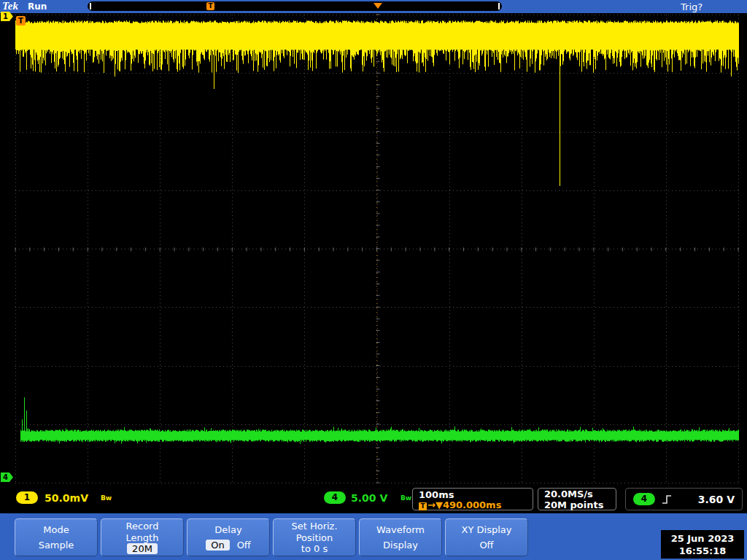  I want to click on acquisition-readout: 20.0MS/s 20M points, so click(577, 499).